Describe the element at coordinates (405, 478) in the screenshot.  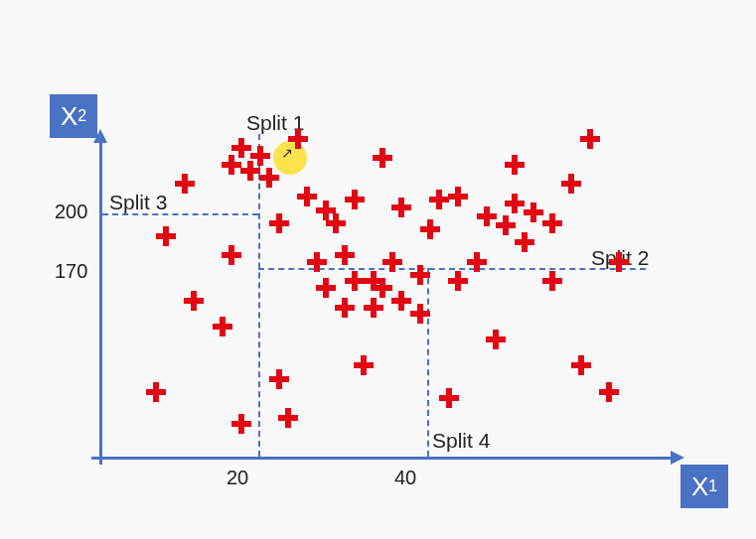
I see `x-tick-40: 40` at that location.